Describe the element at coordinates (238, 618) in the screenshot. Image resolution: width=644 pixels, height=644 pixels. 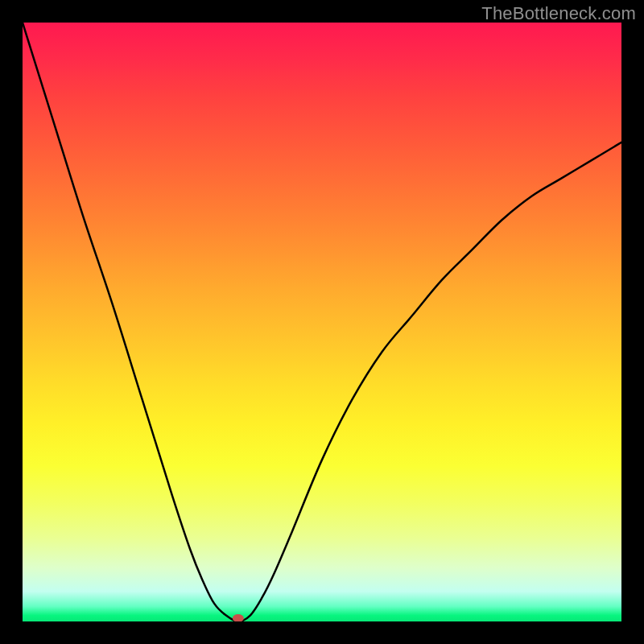
I see `minimum-marker` at that location.